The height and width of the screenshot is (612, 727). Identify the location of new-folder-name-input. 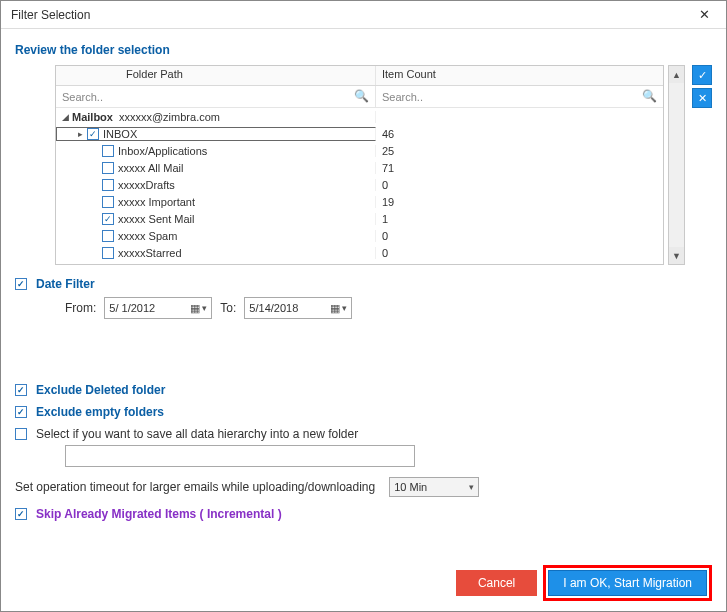
(240, 456).